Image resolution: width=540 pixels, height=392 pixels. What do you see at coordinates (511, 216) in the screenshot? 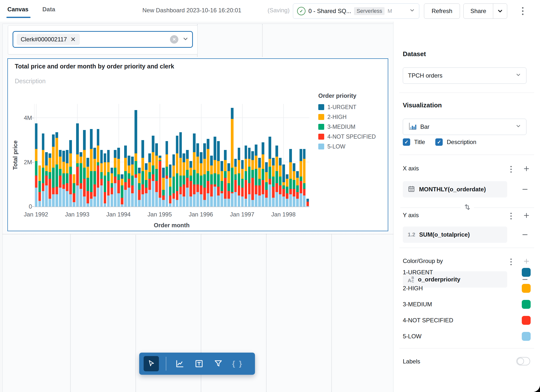
I see `y-axis-menu-icon` at bounding box center [511, 216].